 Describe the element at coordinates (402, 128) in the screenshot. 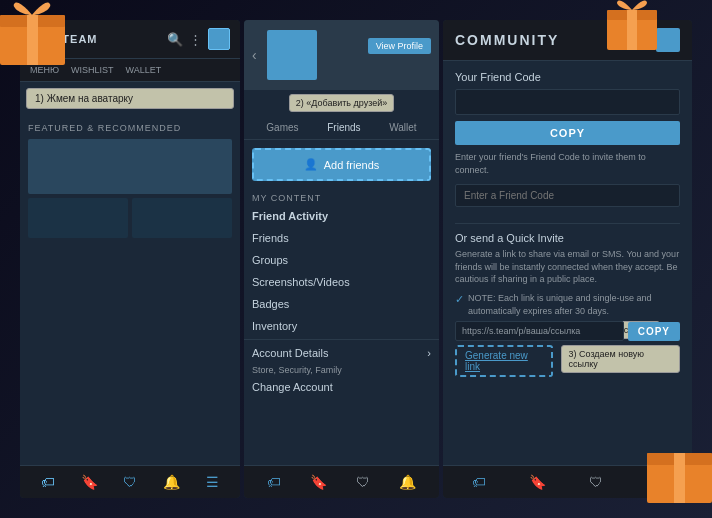

I see `tab-wallet: Wallet` at that location.